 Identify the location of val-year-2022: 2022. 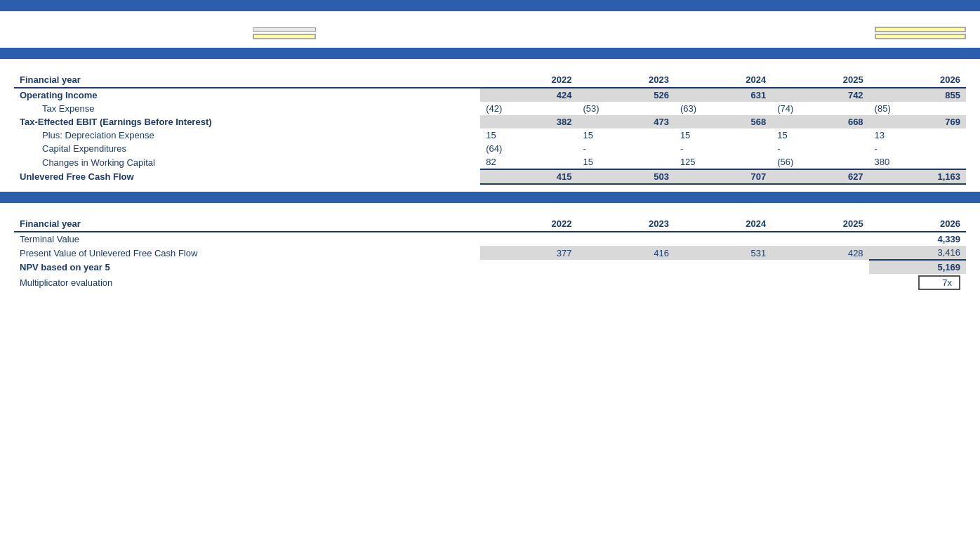
(529, 225).